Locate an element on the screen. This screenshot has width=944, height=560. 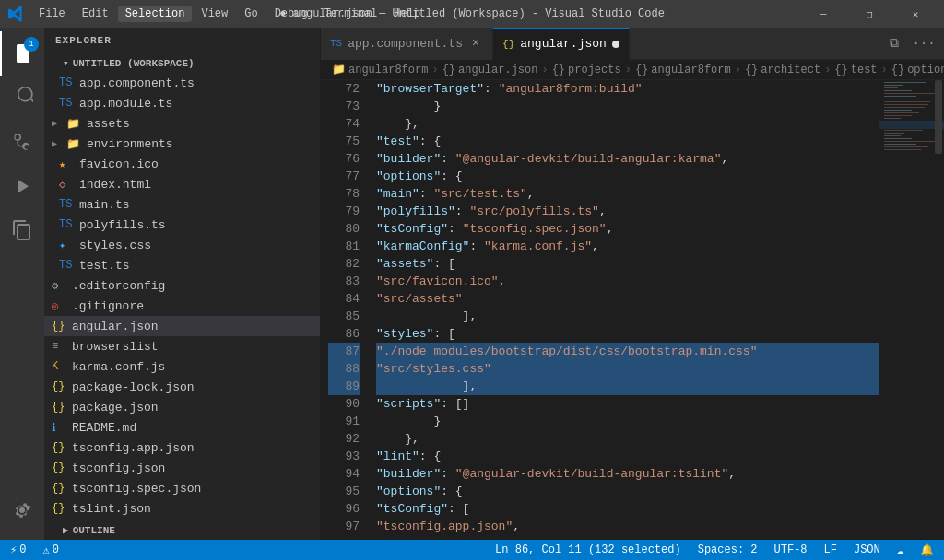
file-tsconfig-json: {} tsconfig.json is located at coordinates (183, 468).